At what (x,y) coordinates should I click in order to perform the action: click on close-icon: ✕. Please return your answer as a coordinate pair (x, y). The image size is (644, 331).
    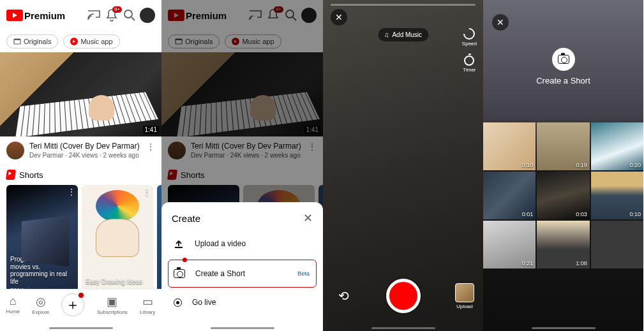
    Looking at the image, I should click on (308, 218).